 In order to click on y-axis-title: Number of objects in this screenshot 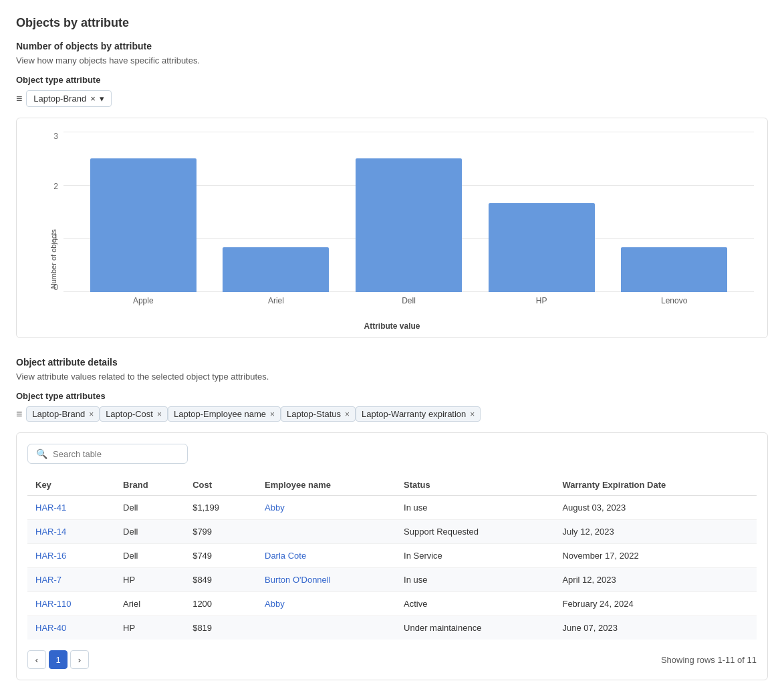, I will do `click(53, 259)`.